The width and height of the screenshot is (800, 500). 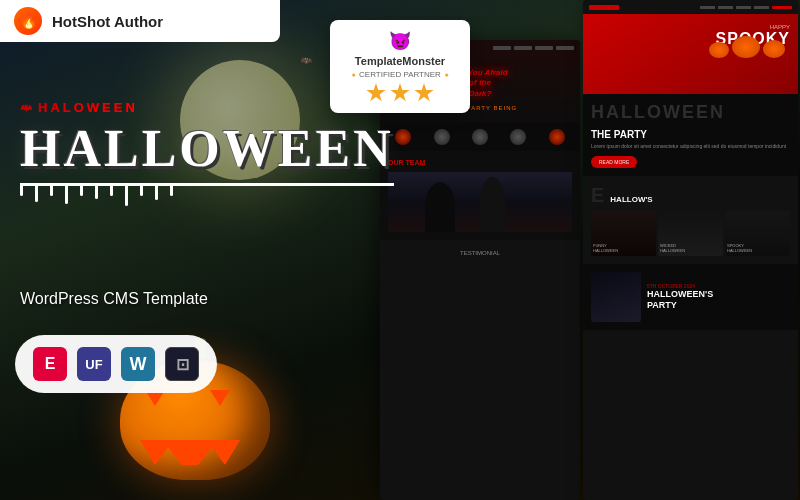 I want to click on preview-team-title: OUR TEAM, so click(x=480, y=162).